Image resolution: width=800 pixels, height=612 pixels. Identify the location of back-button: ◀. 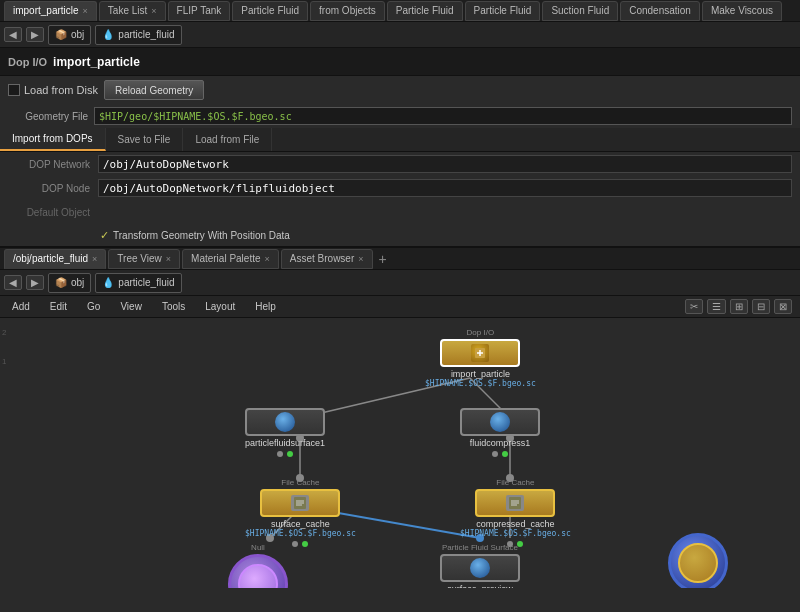
(13, 34).